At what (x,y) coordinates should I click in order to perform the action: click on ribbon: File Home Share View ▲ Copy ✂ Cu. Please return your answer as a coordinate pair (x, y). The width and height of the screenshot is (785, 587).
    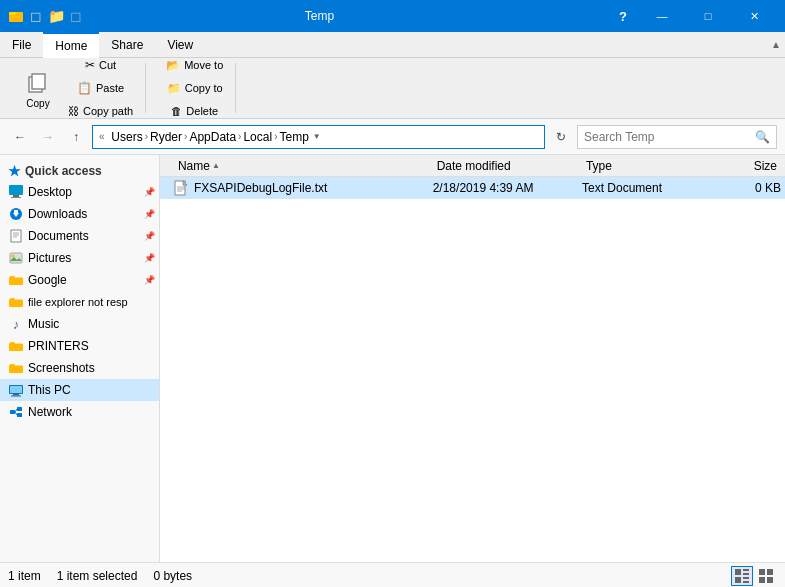
    Looking at the image, I should click on (392, 76).